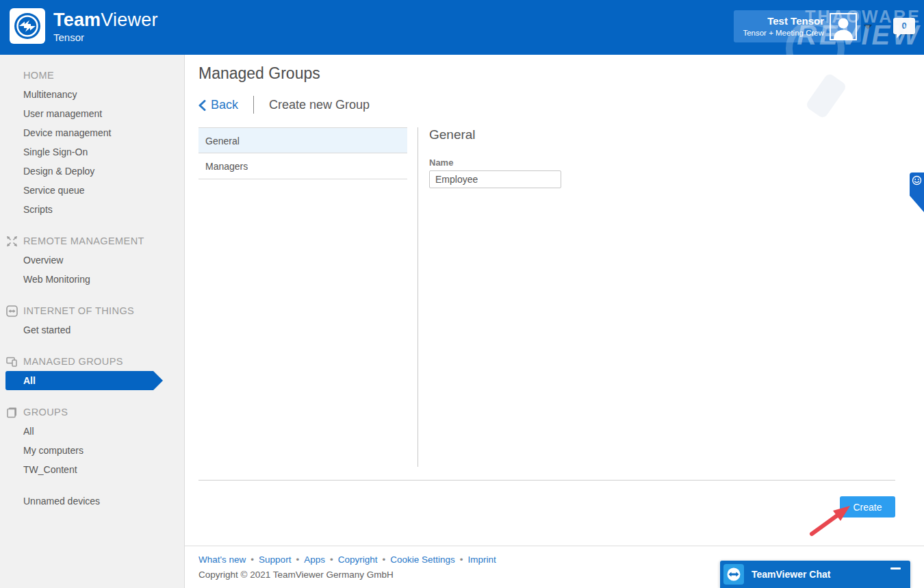  Describe the element at coordinates (496, 179) in the screenshot. I see `group-name-input` at that location.